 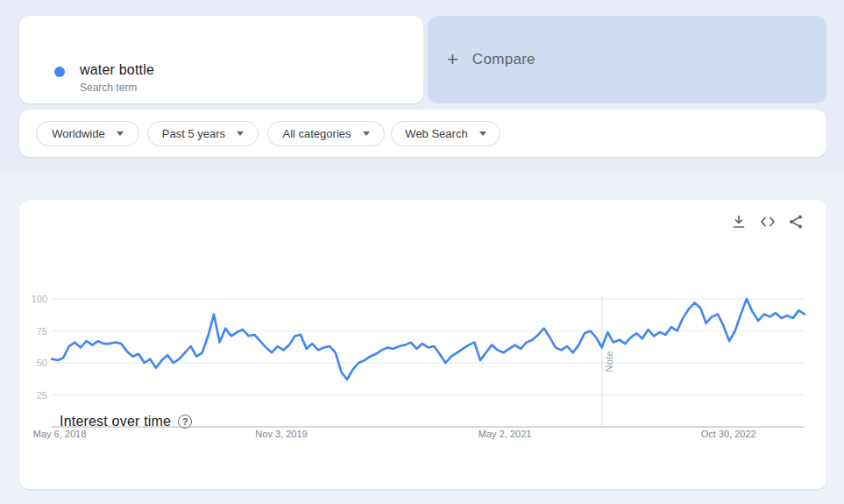 What do you see at coordinates (504, 60) in the screenshot?
I see `compare-label: Compare` at bounding box center [504, 60].